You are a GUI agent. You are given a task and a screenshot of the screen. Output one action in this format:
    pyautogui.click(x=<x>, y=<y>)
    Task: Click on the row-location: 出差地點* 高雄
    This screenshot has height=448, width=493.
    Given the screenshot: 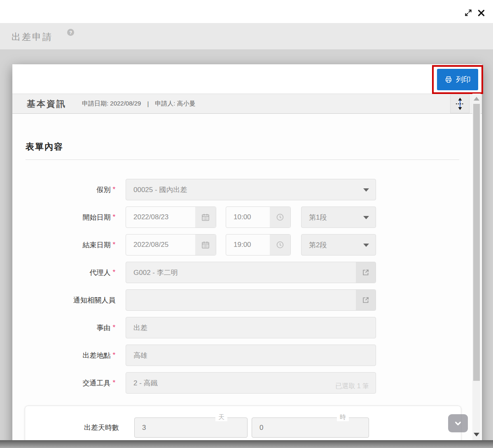 What is the action you would take?
    pyautogui.click(x=247, y=355)
    